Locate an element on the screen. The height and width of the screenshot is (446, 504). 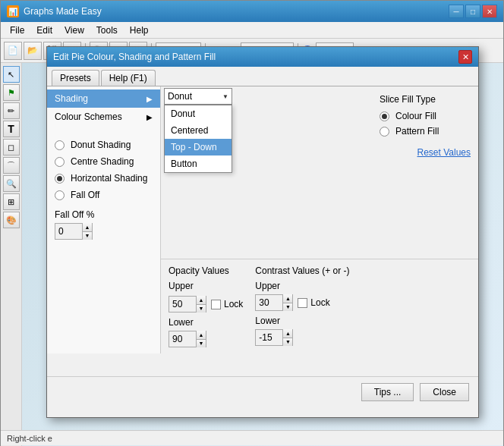
contrast-lower-up: ▲ is located at coordinates (287, 334).